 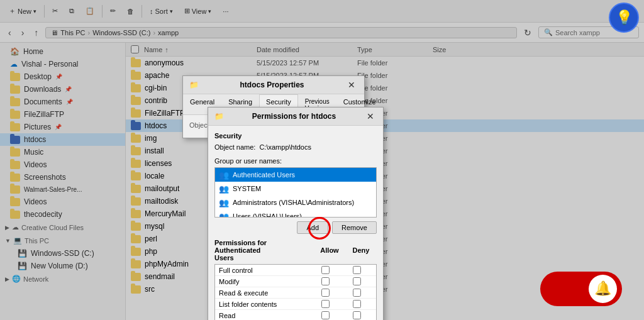 What do you see at coordinates (224, 175) in the screenshot?
I see `user-group-icon: 👥` at bounding box center [224, 175].